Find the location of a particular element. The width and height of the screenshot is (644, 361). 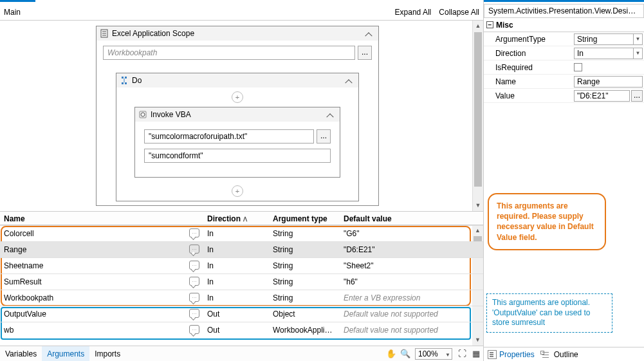

argument-name-cell: SumResult… is located at coordinates (102, 282).